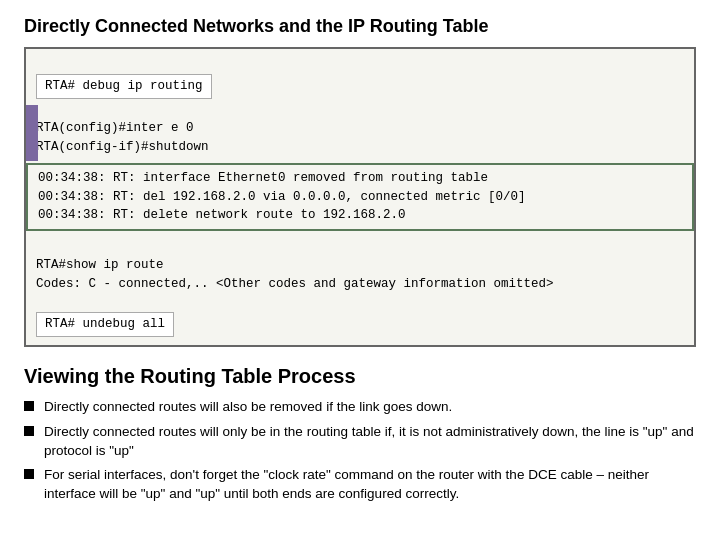 The image size is (720, 540). Describe the element at coordinates (295, 284) in the screenshot. I see `terminal-line4: Codes: C - connected,.. <Other codes and…` at that location.